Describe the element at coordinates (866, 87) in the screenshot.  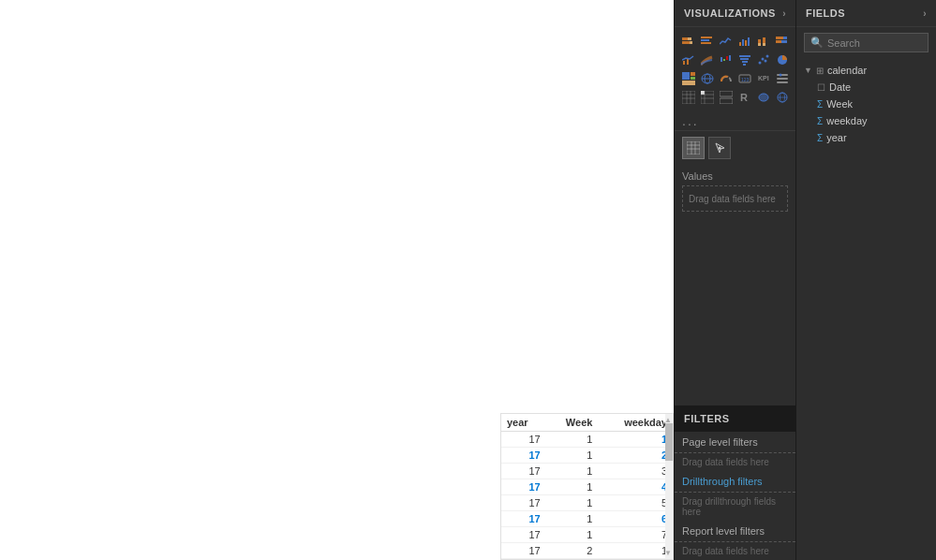
I see `field-date: ☐ Date` at that location.